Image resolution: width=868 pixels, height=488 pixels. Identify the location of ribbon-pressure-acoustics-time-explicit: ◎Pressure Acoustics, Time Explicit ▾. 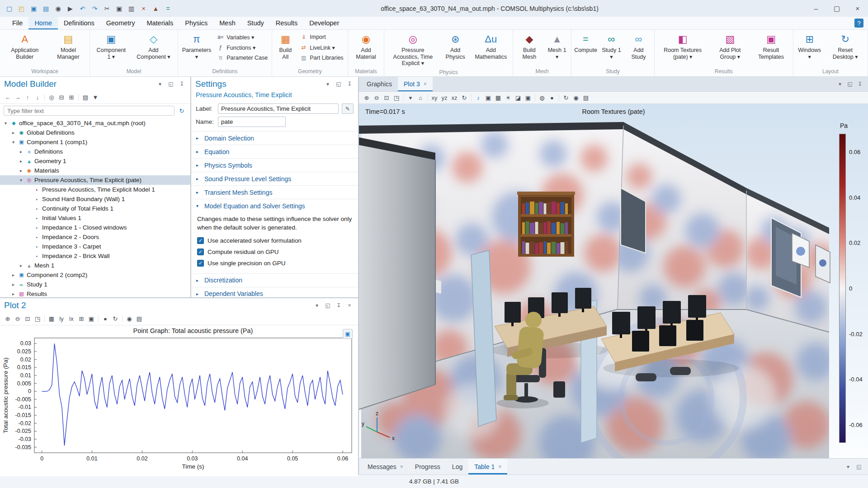
(413, 50).